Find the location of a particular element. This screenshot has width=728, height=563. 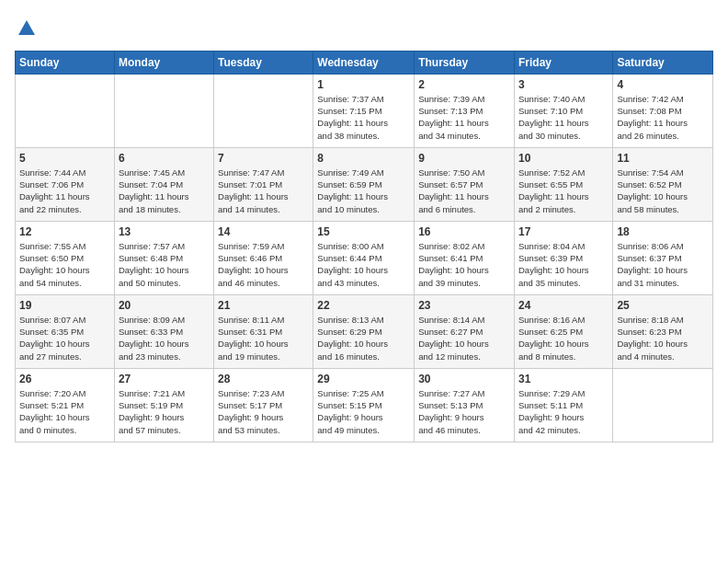

calendar-cell: 8Sunrise: 7:49 AM Sunset: 6:59 PM Daylig… is located at coordinates (364, 184).